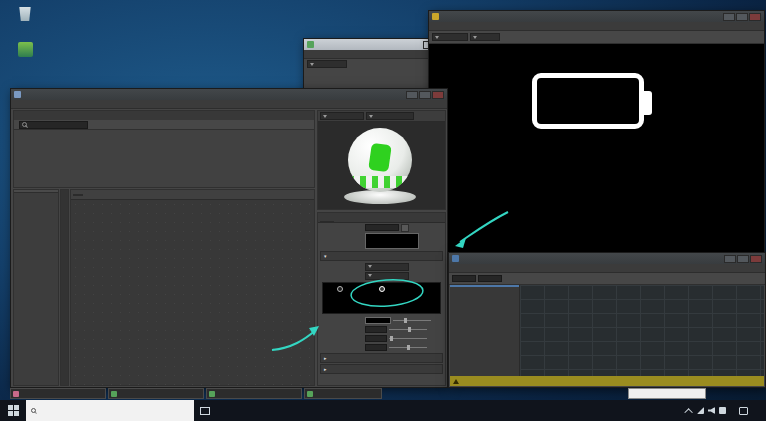 The width and height of the screenshot is (766, 421). What do you see at coordinates (192, 293) in the screenshot?
I see `node-canvas` at bounding box center [192, 293].